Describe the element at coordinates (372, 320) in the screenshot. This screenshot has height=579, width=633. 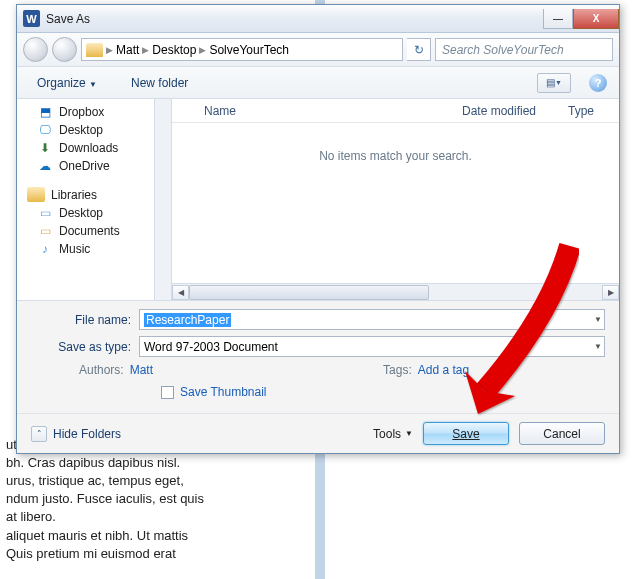
I see `filename-input: ResearchPaper▼` at that location.